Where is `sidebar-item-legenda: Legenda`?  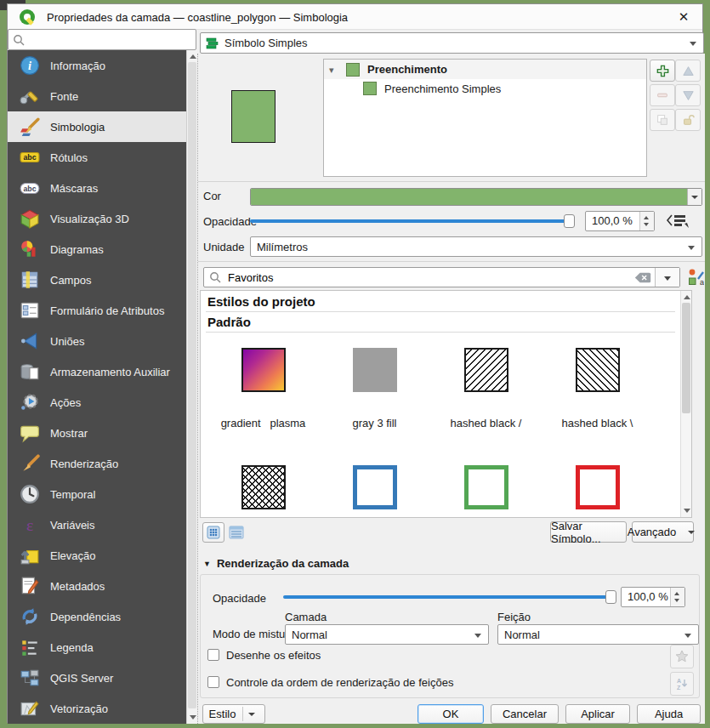
sidebar-item-legenda: Legenda is located at coordinates (97, 647).